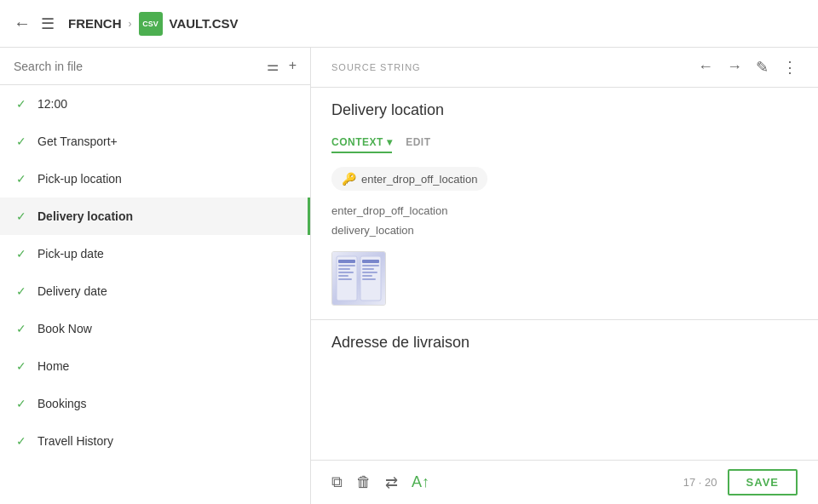  What do you see at coordinates (418, 143) in the screenshot?
I see `source-tab: EDIT` at bounding box center [418, 143].